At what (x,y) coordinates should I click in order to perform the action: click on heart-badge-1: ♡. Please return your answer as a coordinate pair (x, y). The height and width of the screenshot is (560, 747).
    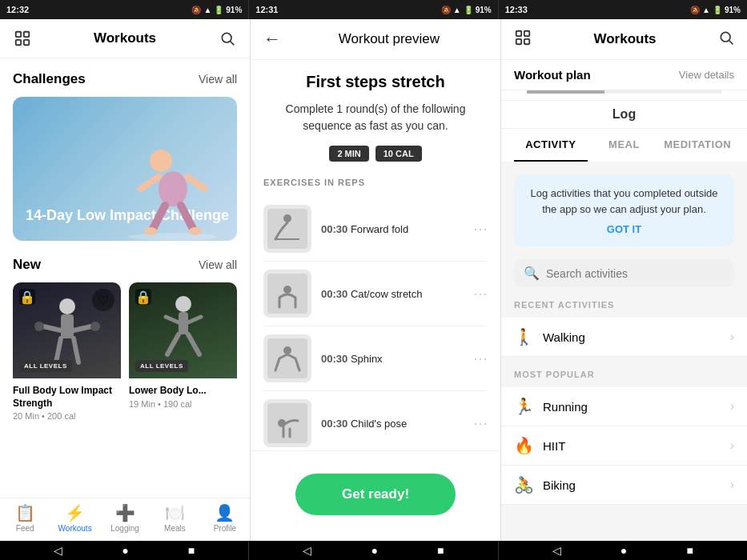
    Looking at the image, I should click on (103, 300).